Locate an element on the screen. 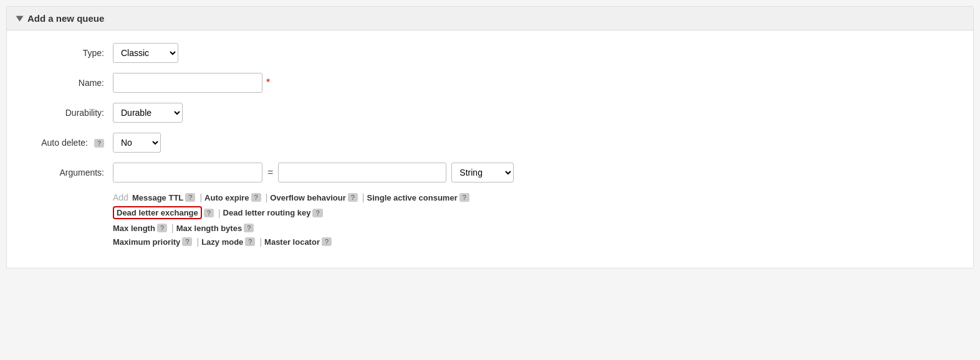 Image resolution: width=980 pixels, height=360 pixels. auto-expire-link: Auto expire is located at coordinates (227, 198).